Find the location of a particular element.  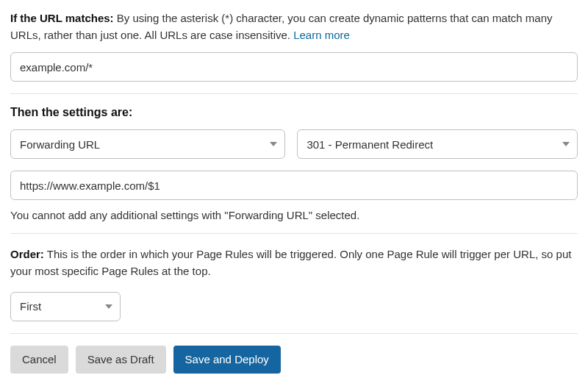

url-pattern-input is located at coordinates (294, 67).